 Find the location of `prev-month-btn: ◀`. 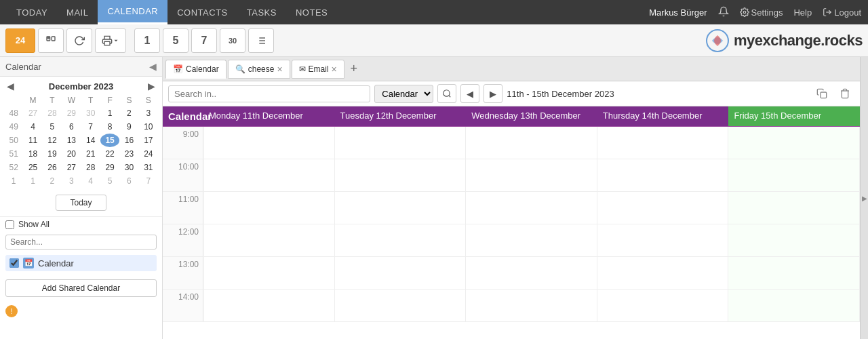

prev-month-btn: ◀ is located at coordinates (11, 86).